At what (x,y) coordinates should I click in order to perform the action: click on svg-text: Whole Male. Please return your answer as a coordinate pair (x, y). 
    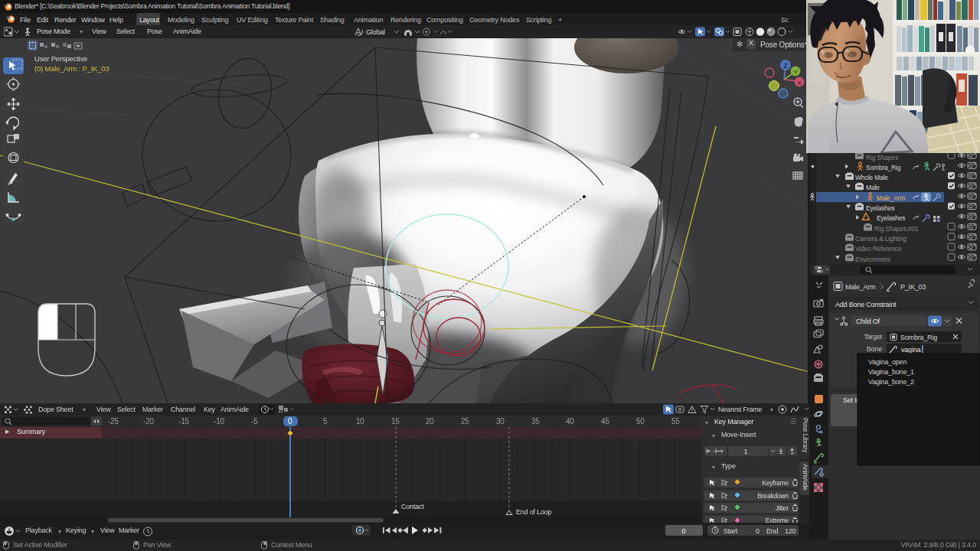
    Looking at the image, I should click on (871, 178).